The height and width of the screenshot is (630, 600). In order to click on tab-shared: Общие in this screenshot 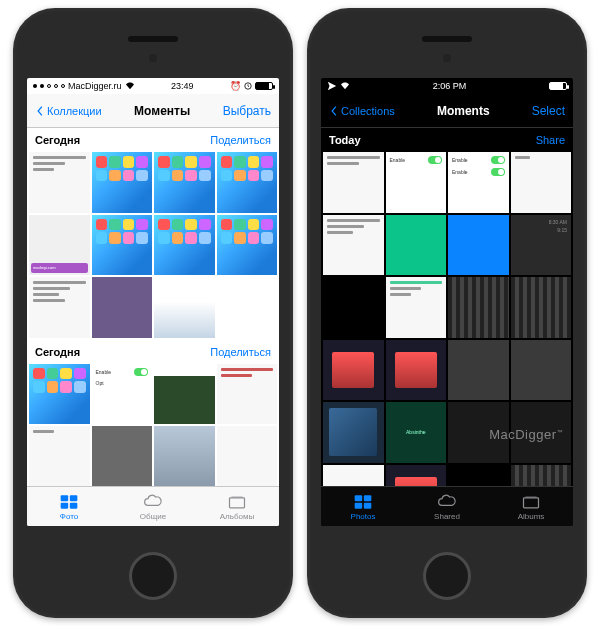, I will do `click(153, 506)`.